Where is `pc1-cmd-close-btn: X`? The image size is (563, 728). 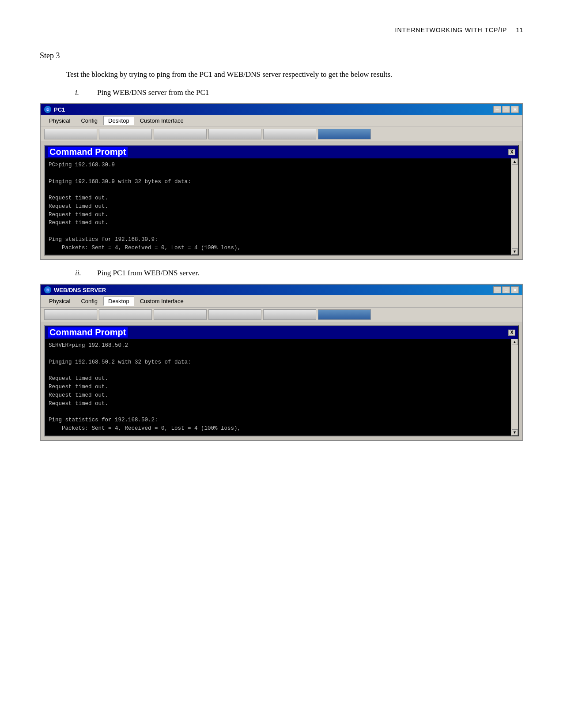 pc1-cmd-close-btn: X is located at coordinates (512, 152).